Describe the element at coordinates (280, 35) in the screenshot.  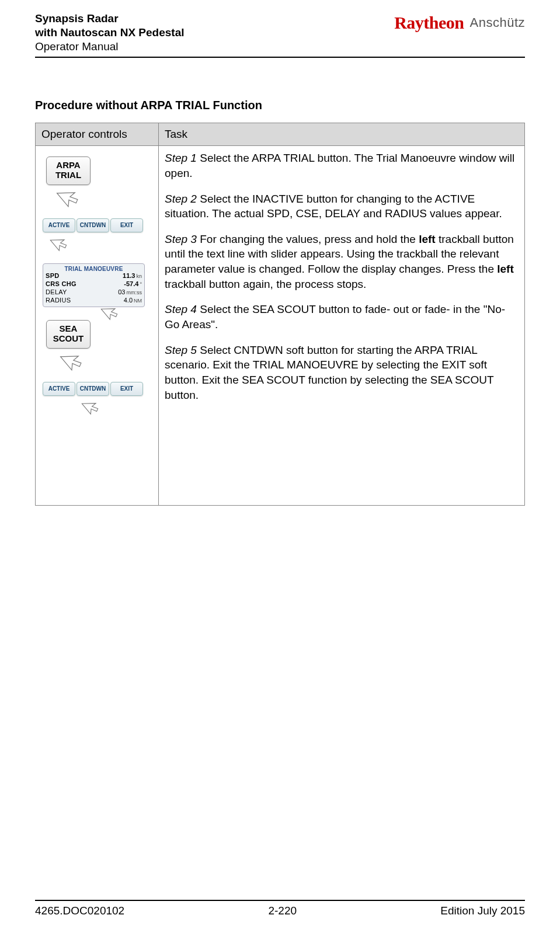
I see `page-header: Synapsis Radar with Nautoscan NX Pedesta…` at that location.